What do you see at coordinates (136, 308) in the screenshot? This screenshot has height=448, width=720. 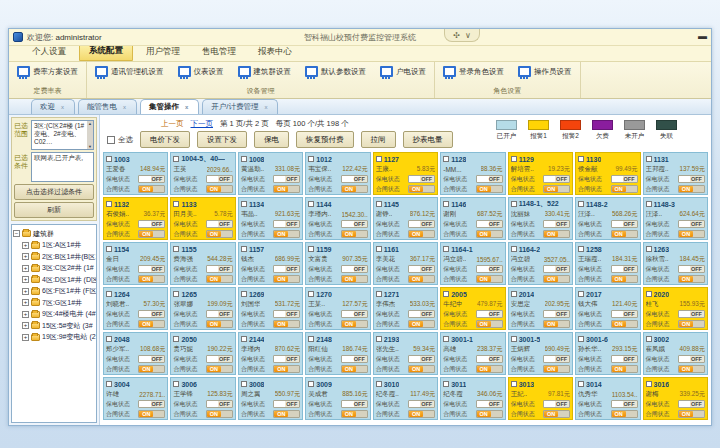 I see `room-card: 1264 刘晓君.. 57.30元 保电状态 OFF 合闸状态 ON` at bounding box center [136, 308].